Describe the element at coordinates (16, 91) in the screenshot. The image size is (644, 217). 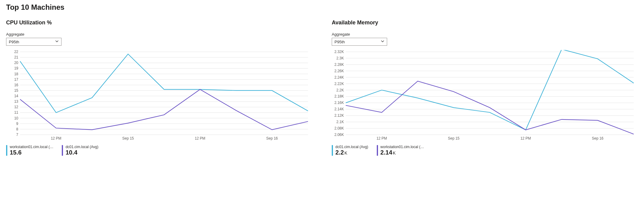
I see `svg-text: 15` at that location.